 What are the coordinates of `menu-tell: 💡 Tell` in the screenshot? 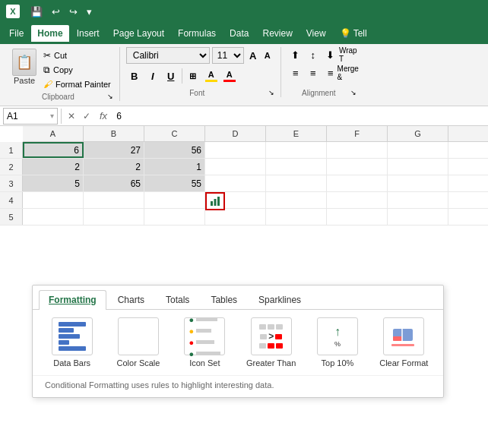 It's located at (353, 33).